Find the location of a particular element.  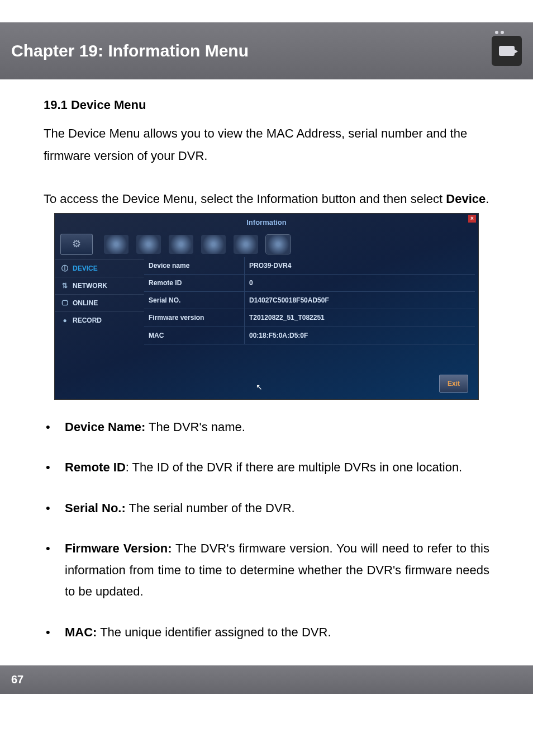

exit-button: Exit is located at coordinates (454, 384).